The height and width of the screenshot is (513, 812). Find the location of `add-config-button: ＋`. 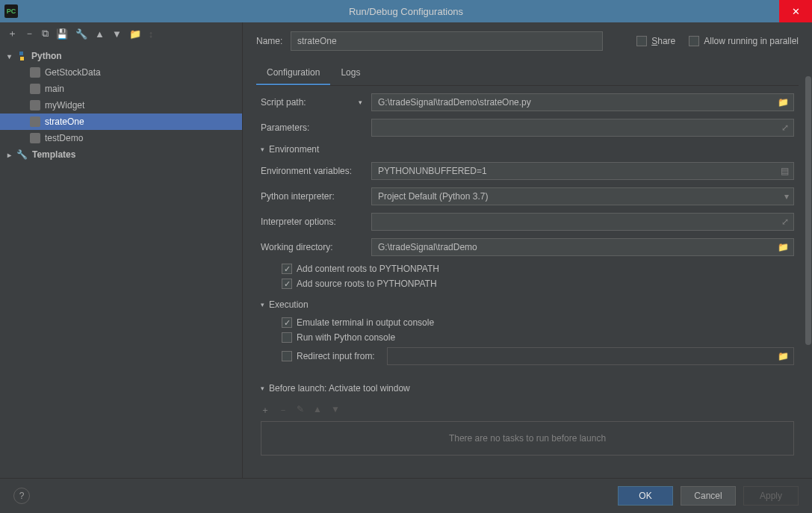

add-config-button: ＋ is located at coordinates (12, 34).